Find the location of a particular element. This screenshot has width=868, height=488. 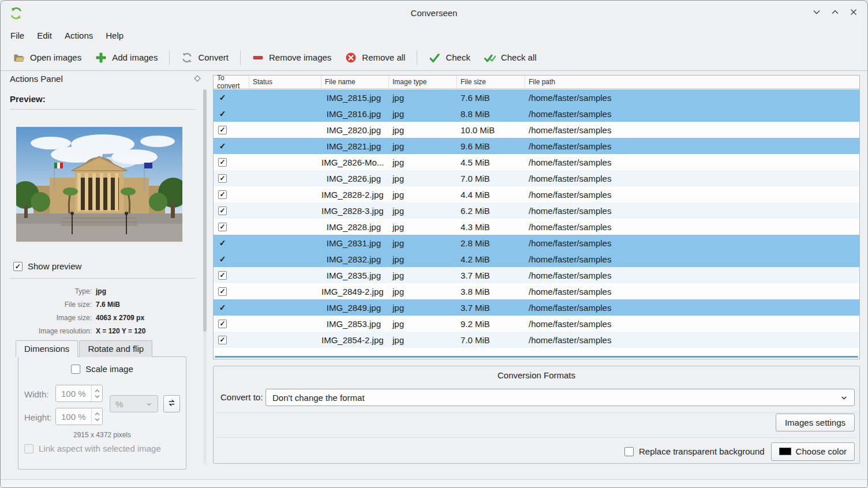

remove-images-button: Remove images is located at coordinates (292, 58).